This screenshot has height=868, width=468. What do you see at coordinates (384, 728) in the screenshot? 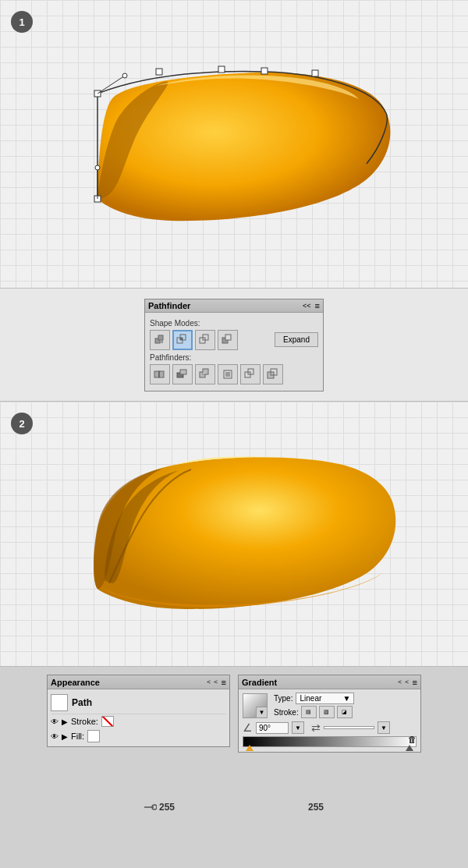
I see `reverse-dropdown-btn: ▼` at bounding box center [384, 728].